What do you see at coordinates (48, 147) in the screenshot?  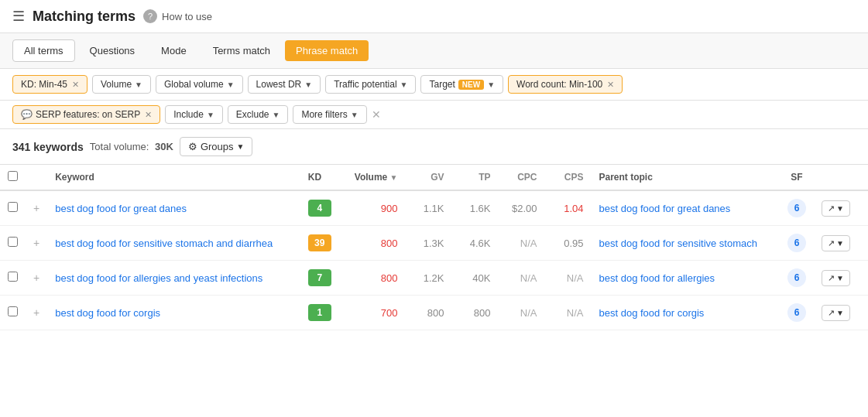 I see `keyword-count: 341 keywords` at bounding box center [48, 147].